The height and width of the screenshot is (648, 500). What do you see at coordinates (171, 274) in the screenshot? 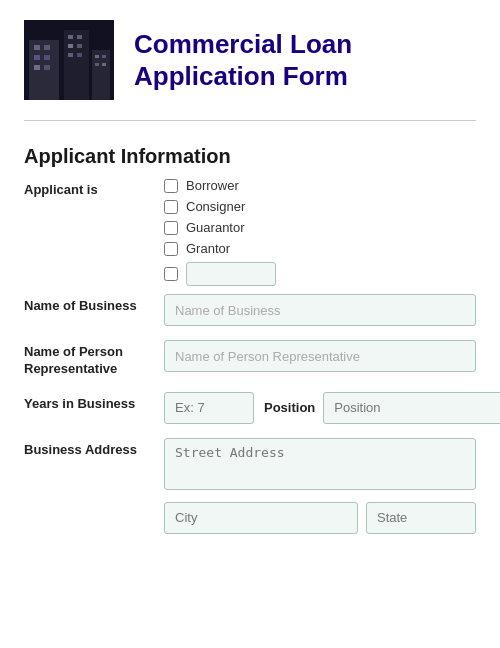
I see `other-checkbox` at bounding box center [171, 274].